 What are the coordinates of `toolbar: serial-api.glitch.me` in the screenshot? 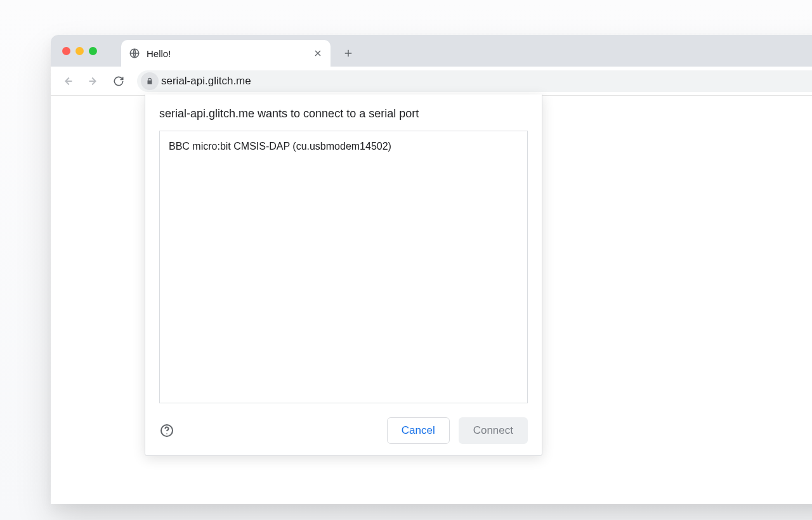 It's located at (431, 81).